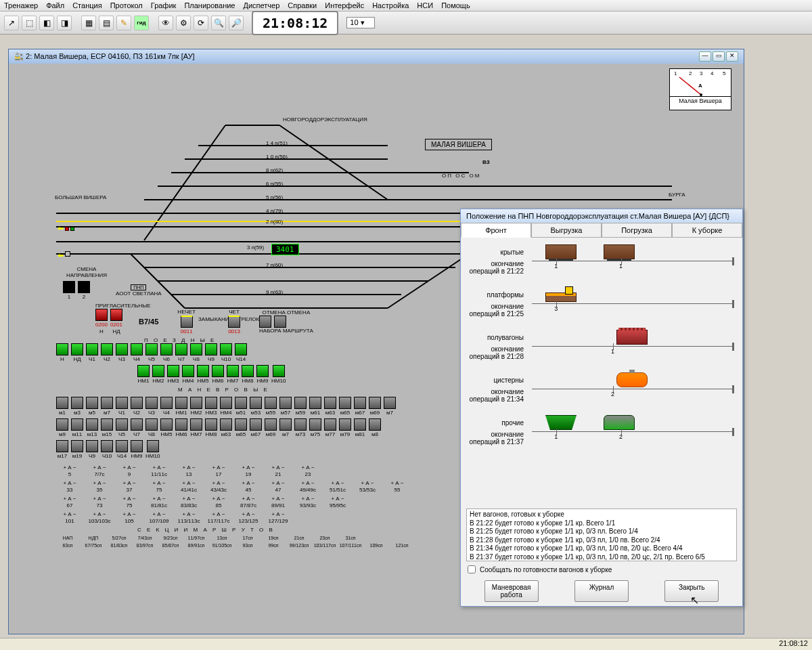 The width and height of the screenshot is (812, 650). Describe the element at coordinates (390, 5) in the screenshot. I see `menu-item: Настройка` at that location.